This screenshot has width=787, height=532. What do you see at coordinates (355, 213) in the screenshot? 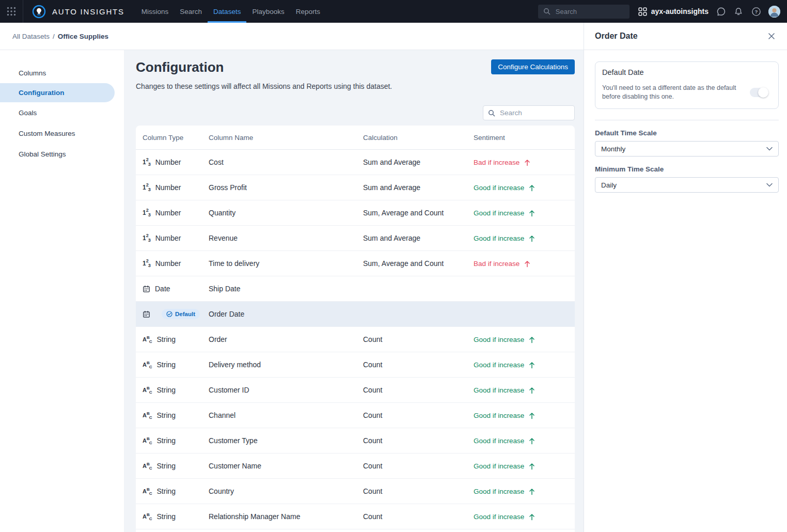
I see `table-row: 123 Number Quantity Sum, Average and Cou…` at bounding box center [355, 213].